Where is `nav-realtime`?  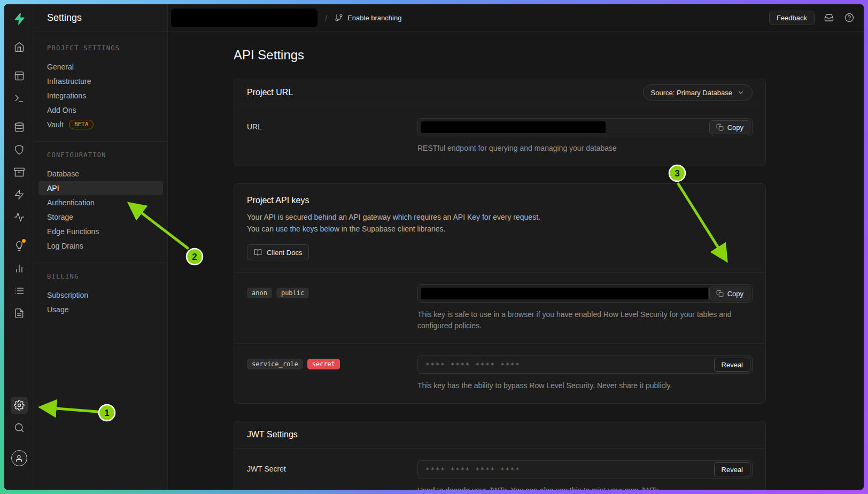
nav-realtime is located at coordinates (19, 217).